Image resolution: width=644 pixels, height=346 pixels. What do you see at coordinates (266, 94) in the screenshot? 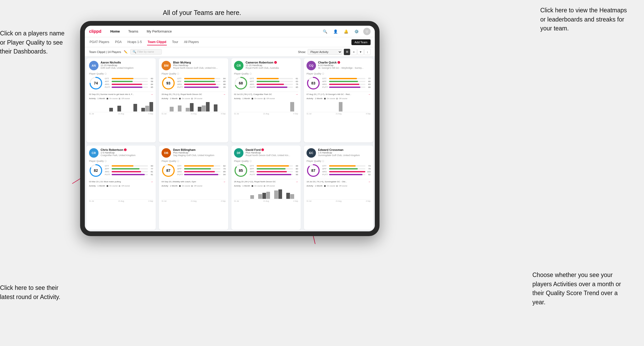
I see `latest-round: 02 Jul 23 | 59 (+17), Craigmillar Park G…` at bounding box center [266, 94].